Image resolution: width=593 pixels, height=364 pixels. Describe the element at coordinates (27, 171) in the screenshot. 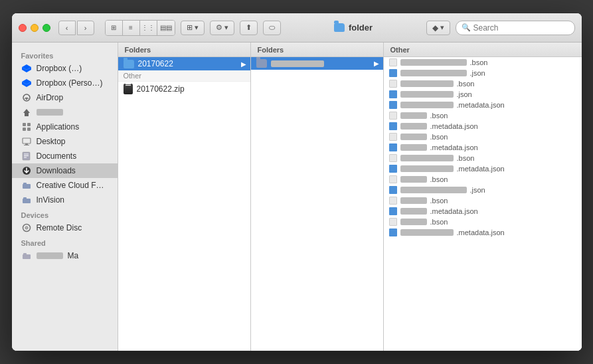

I see `downloads-icon` at that location.